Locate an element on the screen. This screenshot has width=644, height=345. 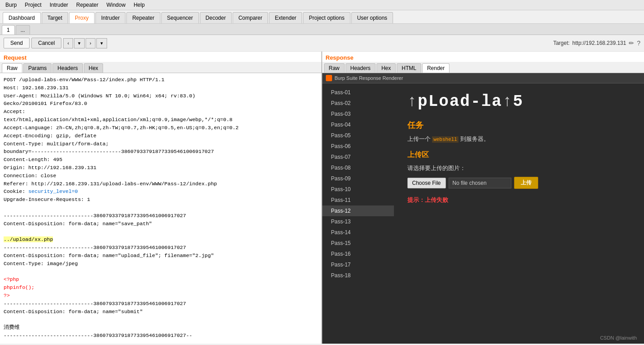
pass-15: Pass-15 is located at coordinates (358, 243).